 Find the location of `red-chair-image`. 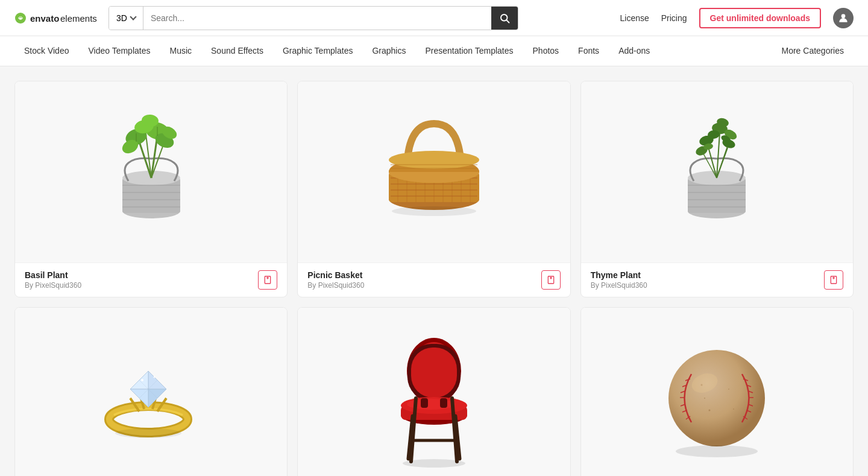

red-chair-image is located at coordinates (434, 398).